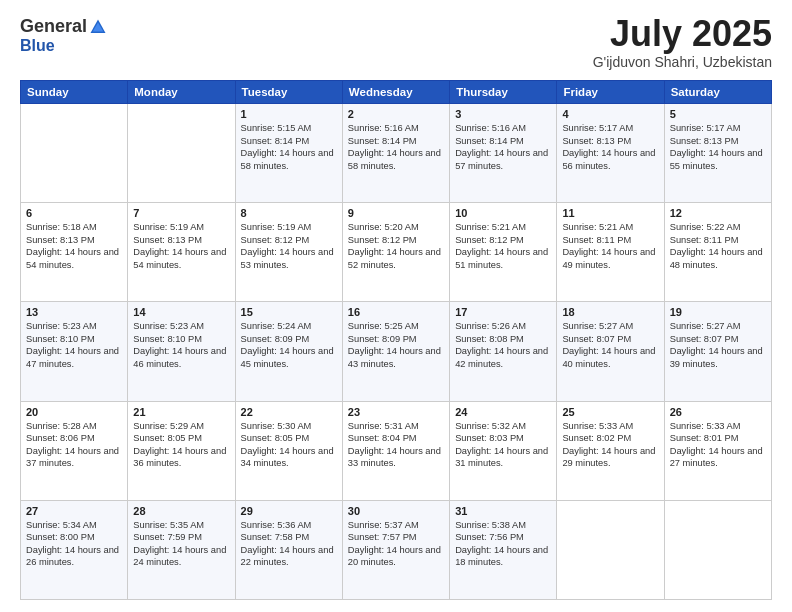 This screenshot has height=612, width=792. What do you see at coordinates (74, 450) in the screenshot?
I see `calendar-cell: 20Sunrise: 5:28 AM Sunset: 8:06 PM Dayli…` at bounding box center [74, 450].